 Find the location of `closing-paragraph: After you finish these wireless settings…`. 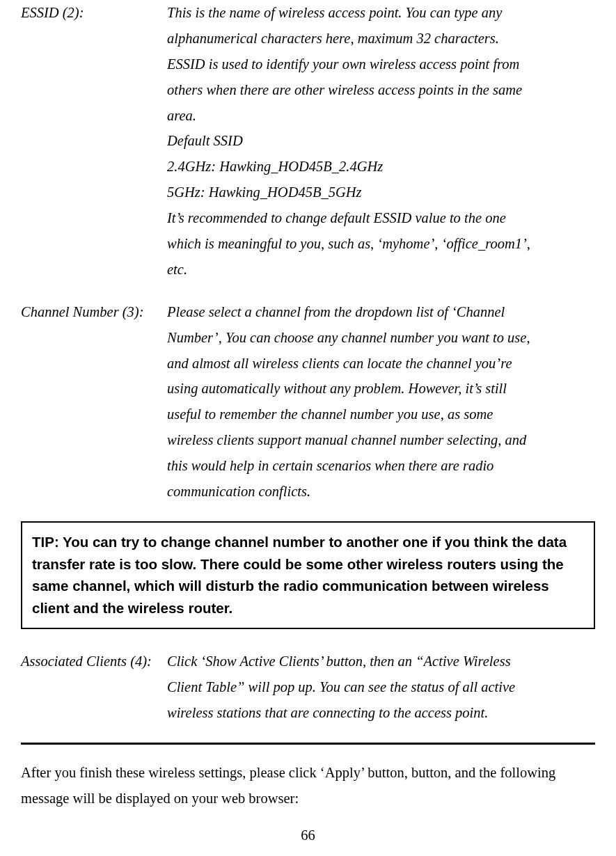

closing-paragraph: After you finish these wireless settings… is located at coordinates (308, 786).